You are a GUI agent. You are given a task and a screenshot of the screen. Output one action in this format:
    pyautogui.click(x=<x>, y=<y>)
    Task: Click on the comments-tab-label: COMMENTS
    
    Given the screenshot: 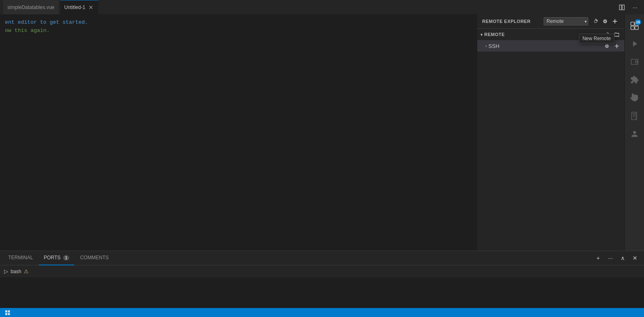 What is the action you would take?
    pyautogui.click(x=94, y=258)
    